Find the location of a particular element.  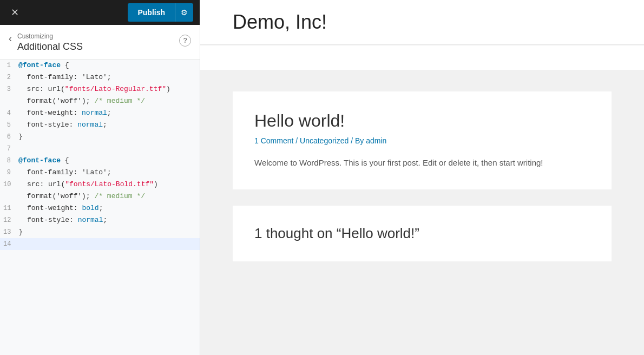

comments-title: 1 thought on “Hello world!” is located at coordinates (422, 234).